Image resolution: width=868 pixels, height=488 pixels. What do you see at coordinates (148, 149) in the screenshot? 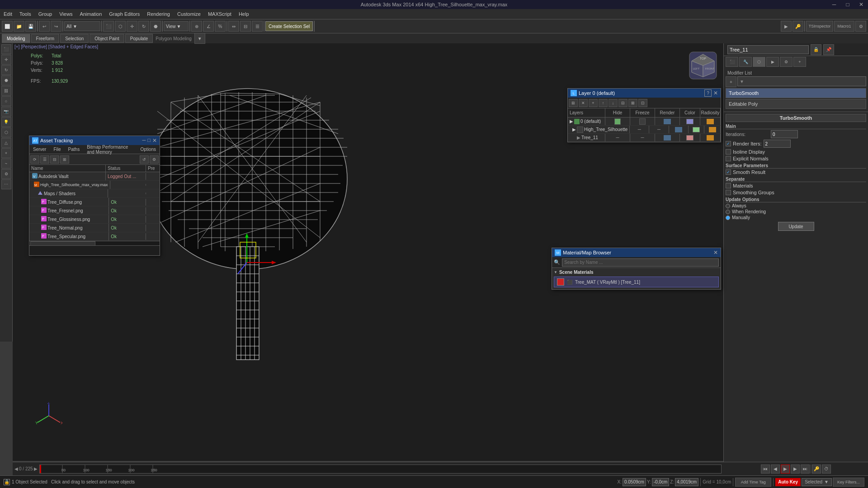
I see `at-menu-options: Options` at bounding box center [148, 149].